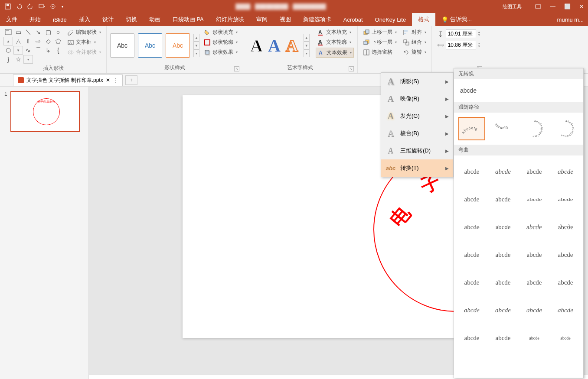  What do you see at coordinates (307, 38) in the screenshot?
I see `wa-up-icon: ▲` at bounding box center [307, 38].